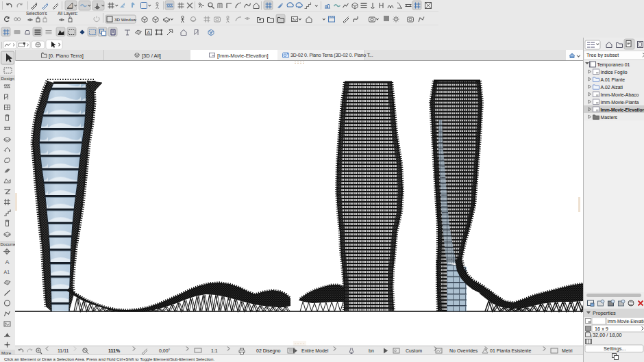  Describe the element at coordinates (615, 349) in the screenshot. I see `svg-text: Settings...` at that location.